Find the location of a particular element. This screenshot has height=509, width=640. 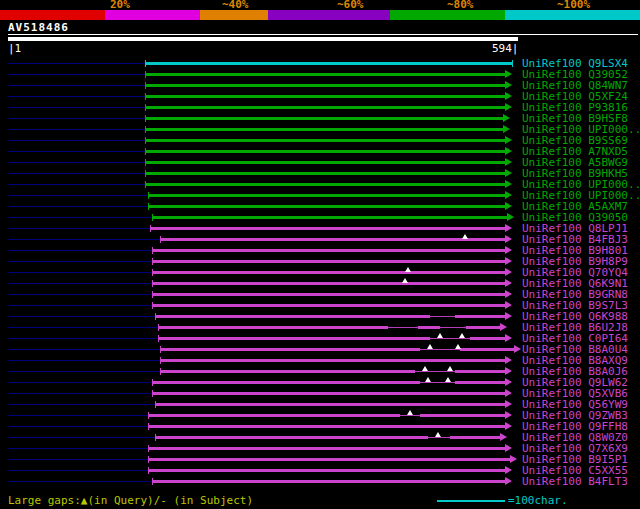

alignment-row: UniRef100_A7NXD5 is located at coordinates (320, 152).